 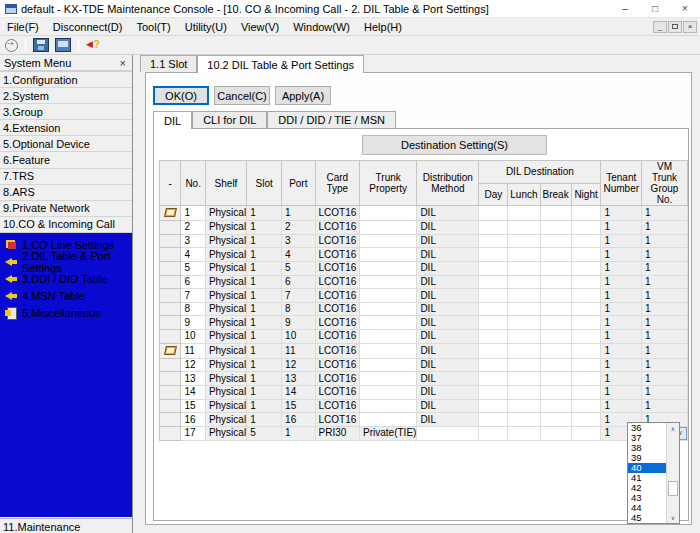 What do you see at coordinates (260, 26) in the screenshot?
I see `menu-item-viewv: View(V)` at bounding box center [260, 26].